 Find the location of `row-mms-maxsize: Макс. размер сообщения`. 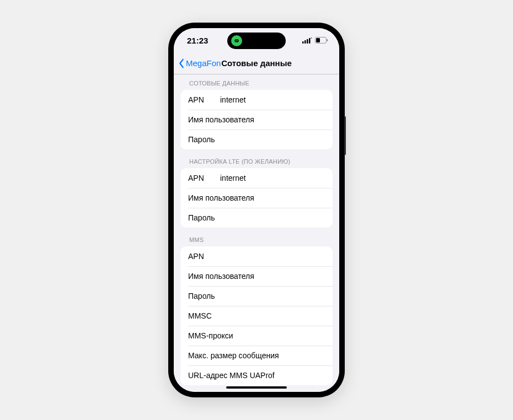

row-mms-maxsize: Макс. размер сообщения is located at coordinates (256, 356).